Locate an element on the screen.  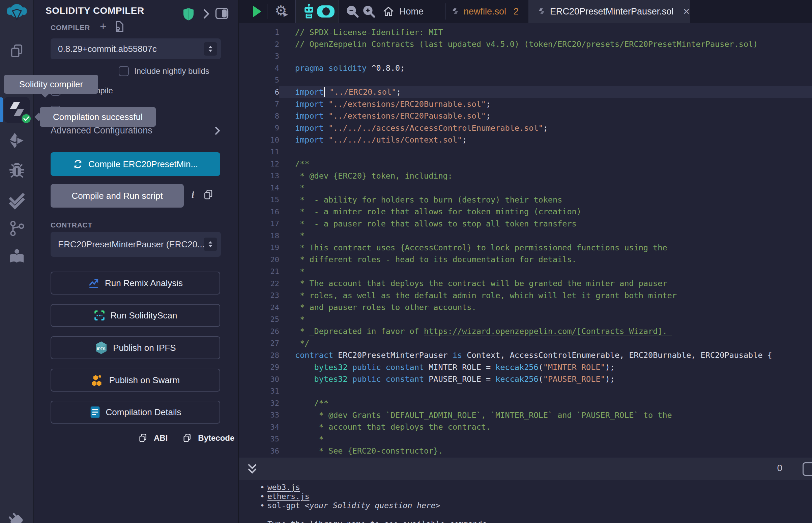
analysis-chart-icon is located at coordinates (94, 283).